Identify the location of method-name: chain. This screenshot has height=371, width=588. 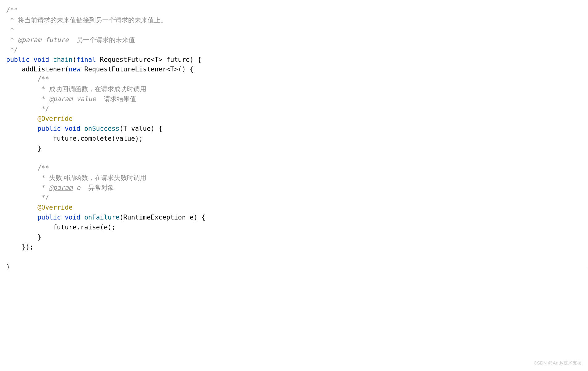
(63, 60).